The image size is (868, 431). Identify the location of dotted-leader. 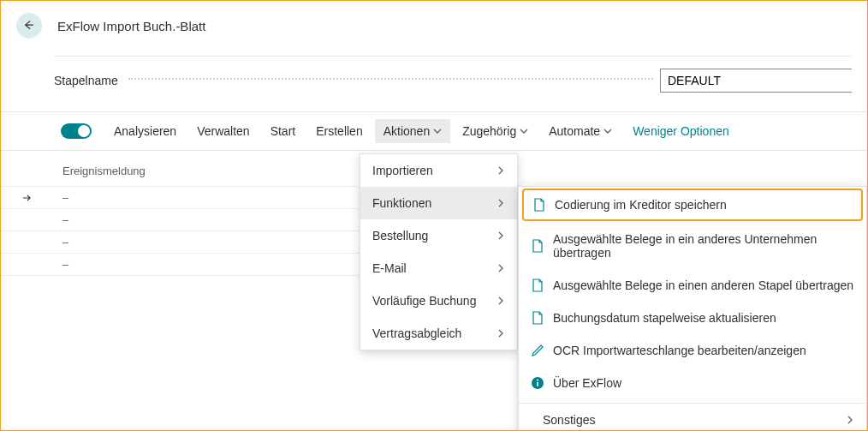
(390, 79).